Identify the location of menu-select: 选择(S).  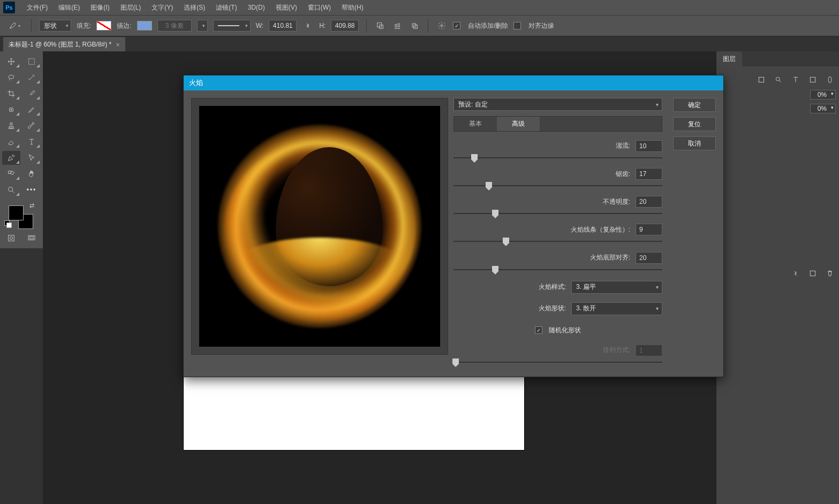
(194, 7).